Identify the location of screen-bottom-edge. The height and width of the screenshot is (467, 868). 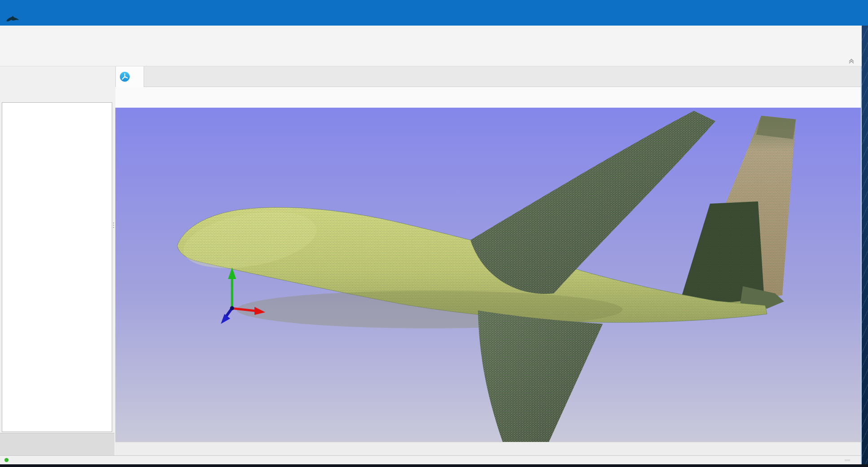
(434, 466).